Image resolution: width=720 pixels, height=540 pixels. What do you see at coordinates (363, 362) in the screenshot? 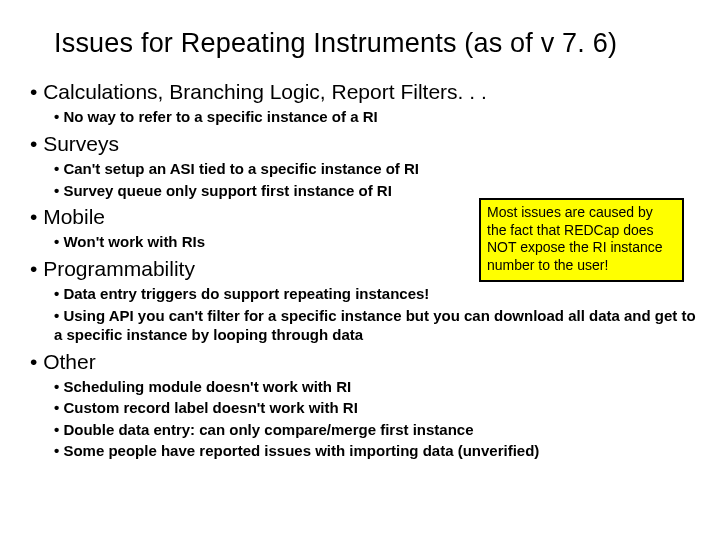
I see `section-other-heading: Other` at bounding box center [363, 362].